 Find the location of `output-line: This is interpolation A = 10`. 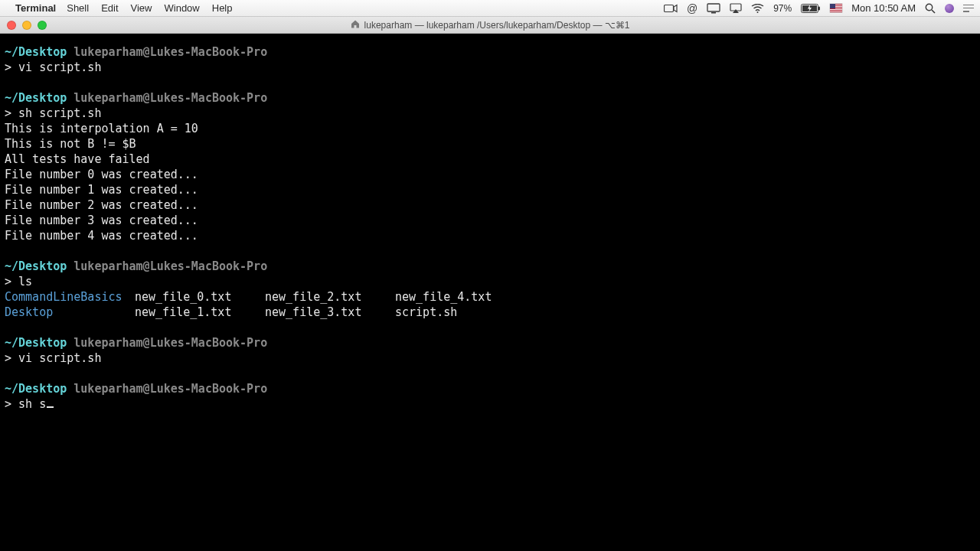

output-line: This is interpolation A = 10 is located at coordinates (490, 129).